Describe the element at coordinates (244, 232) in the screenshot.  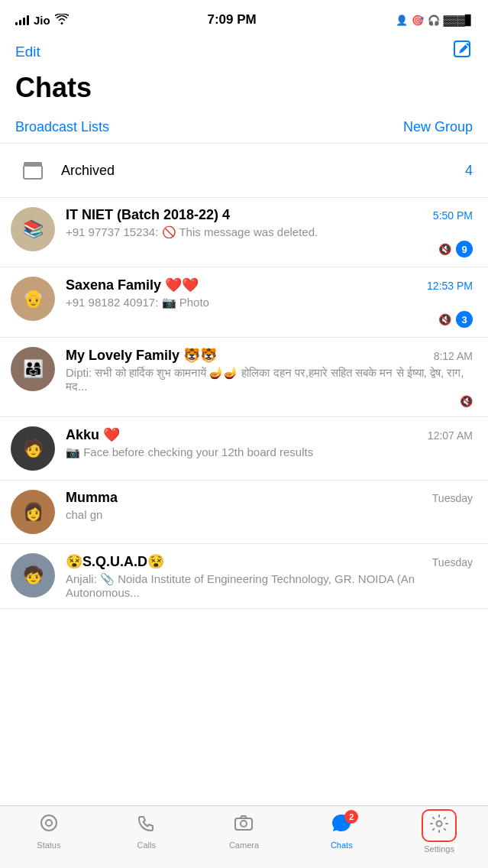
I see `chat-row: 📚 IT NIET (Batch 2018-22) 4 5:50 PM +91 …` at that location.